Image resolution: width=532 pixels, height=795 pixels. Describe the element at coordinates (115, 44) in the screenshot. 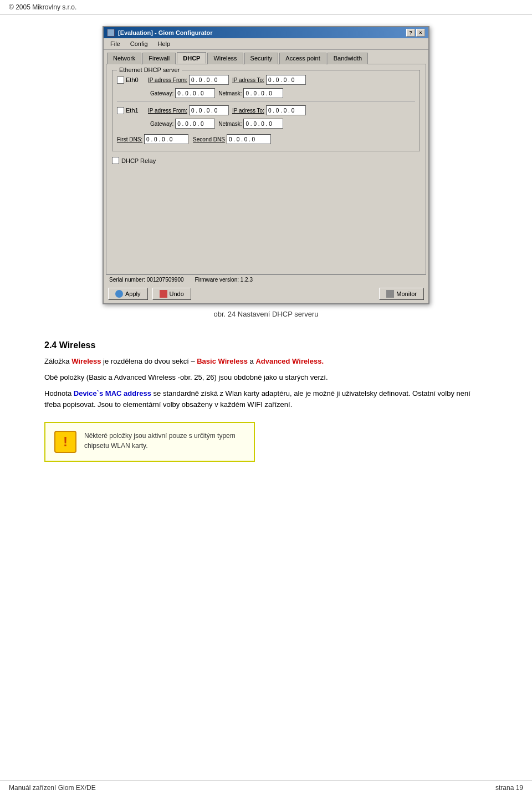

I see `menu-file: File` at that location.